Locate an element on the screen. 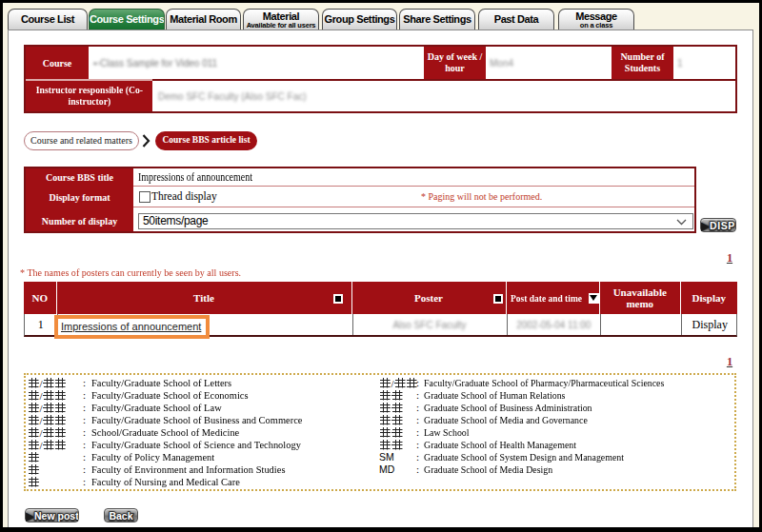  svg-text: DISP is located at coordinates (722, 226).